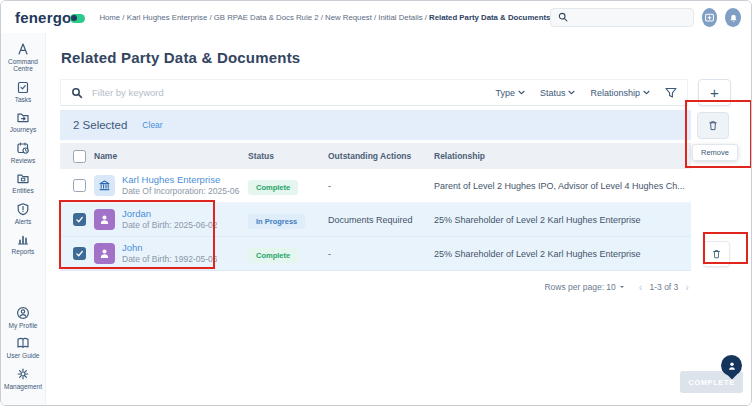 The width and height of the screenshot is (752, 406). Describe the element at coordinates (152, 125) in the screenshot. I see `clear-selection-link: Clear` at that location.